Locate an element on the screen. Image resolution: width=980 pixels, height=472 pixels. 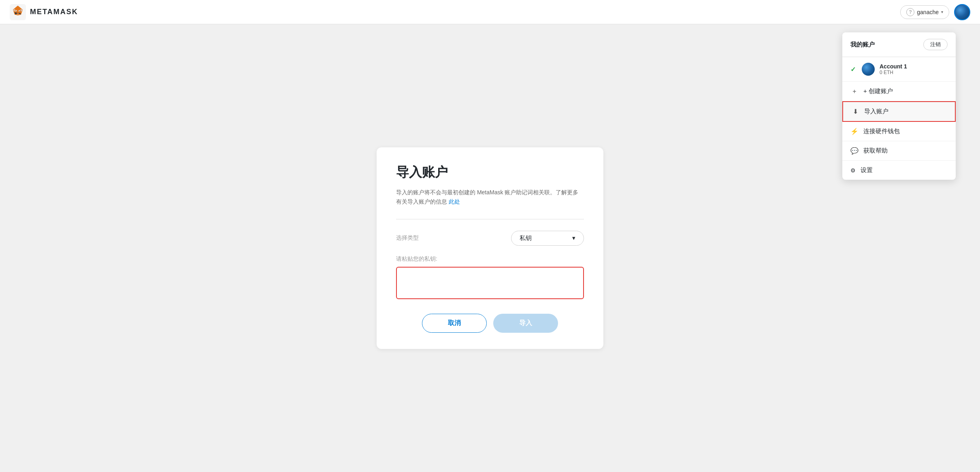
top-bar-right: ? ganache ▾ is located at coordinates (935, 12).